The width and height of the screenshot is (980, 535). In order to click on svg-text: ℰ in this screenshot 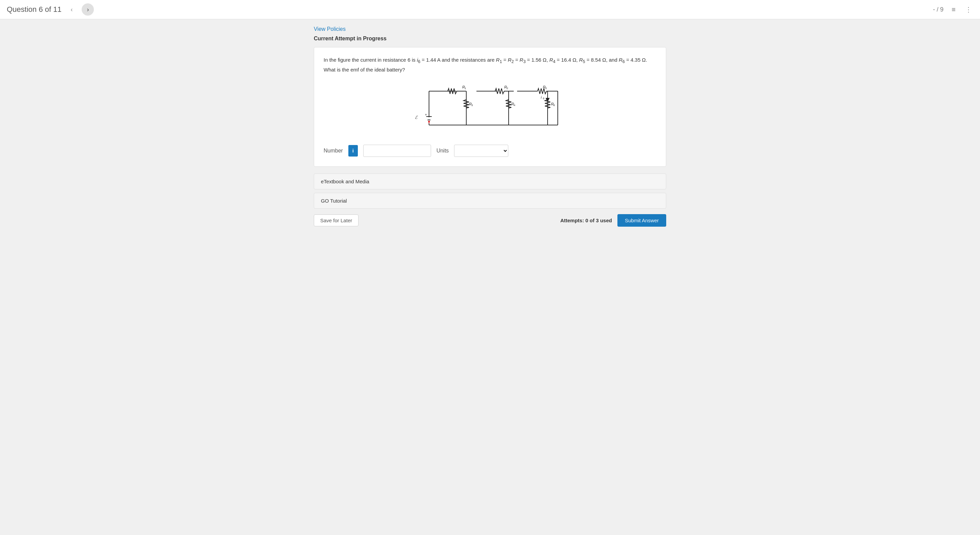, I will do `click(416, 117)`.